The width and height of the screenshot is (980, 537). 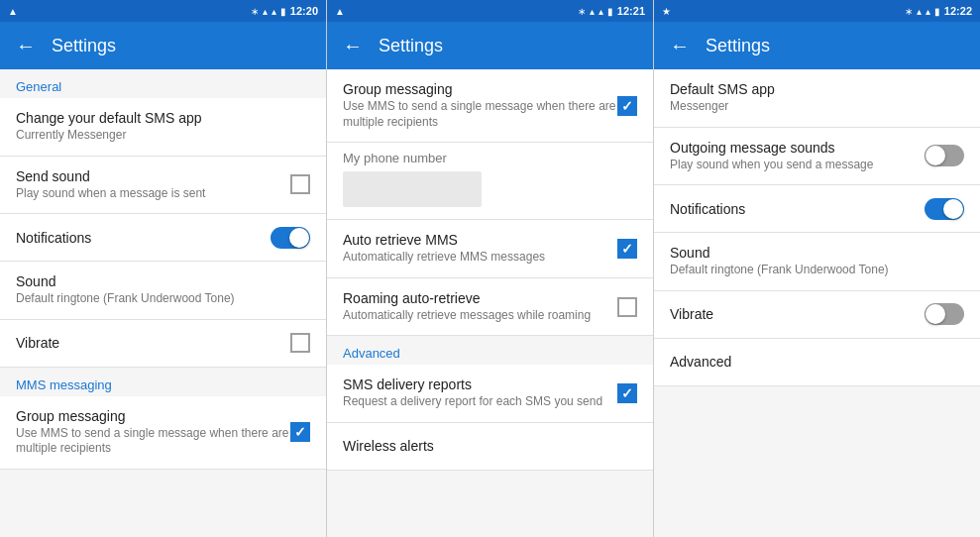 I want to click on setting-item-7: Group messagingUse MMS to send a single …, so click(x=163, y=433).